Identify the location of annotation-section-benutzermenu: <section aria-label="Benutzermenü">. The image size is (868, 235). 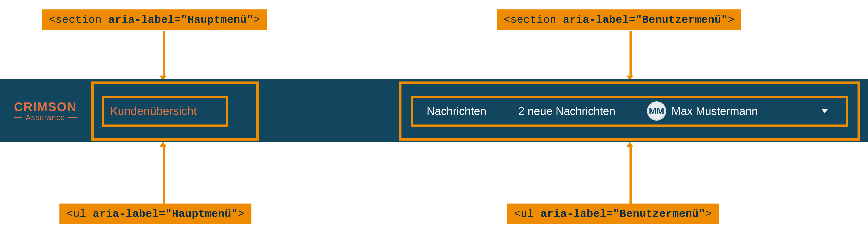
(619, 20).